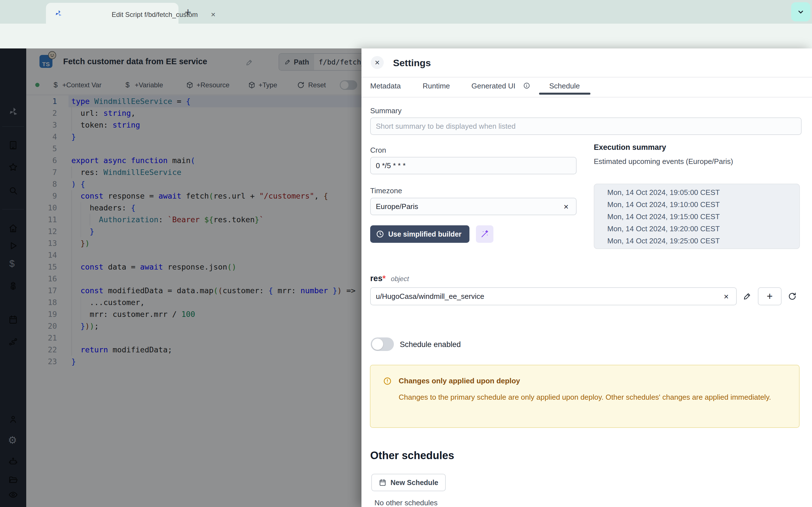  What do you see at coordinates (383, 483) in the screenshot?
I see `calendar-icon` at bounding box center [383, 483].